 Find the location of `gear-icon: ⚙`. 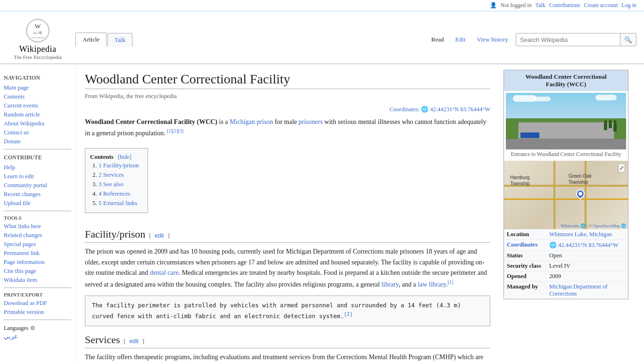

gear-icon: ⚙ is located at coordinates (33, 328).